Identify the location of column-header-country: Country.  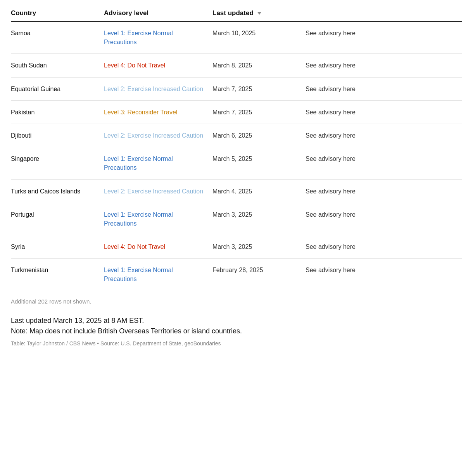
(57, 13).